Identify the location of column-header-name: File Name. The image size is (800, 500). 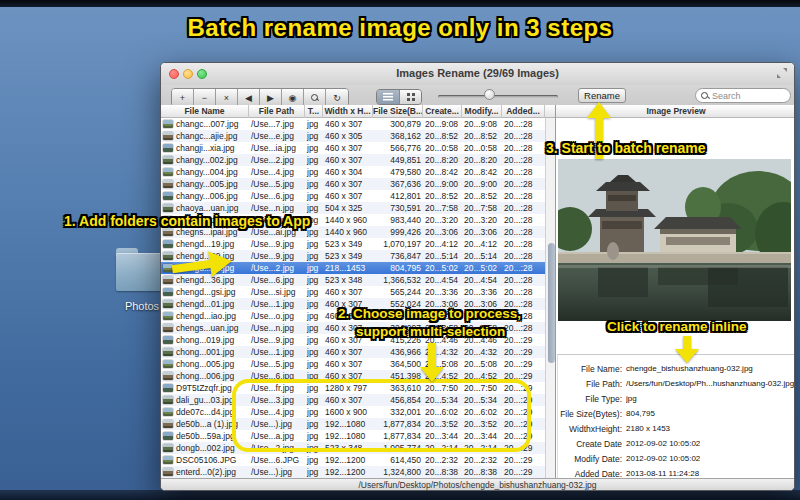
(205, 112).